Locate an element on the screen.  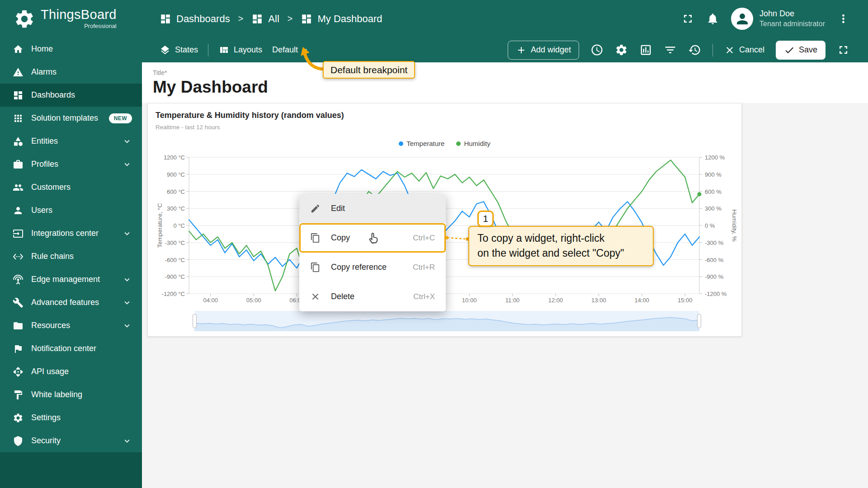
sidebar-item-white-labeling: White labeling is located at coordinates (71, 395).